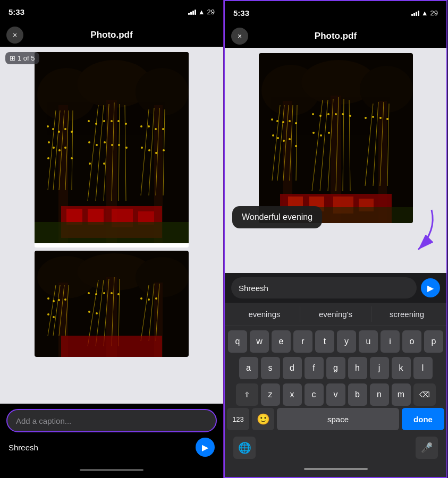 This screenshot has height=478, width=448. Describe the element at coordinates (427, 448) in the screenshot. I see `mic-key: 🎤` at that location.